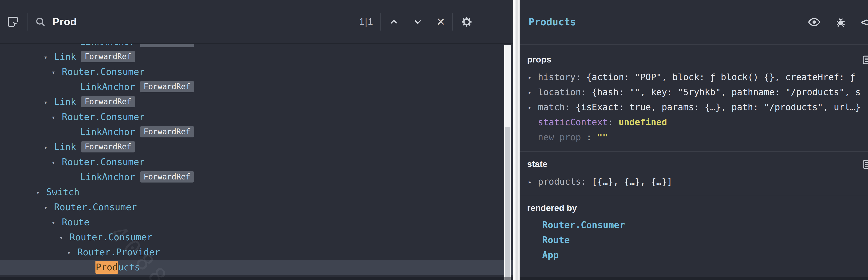 Image resolution: width=868 pixels, height=280 pixels. What do you see at coordinates (507, 204) in the screenshot?
I see `tree-scrollbar-thumb` at bounding box center [507, 204].